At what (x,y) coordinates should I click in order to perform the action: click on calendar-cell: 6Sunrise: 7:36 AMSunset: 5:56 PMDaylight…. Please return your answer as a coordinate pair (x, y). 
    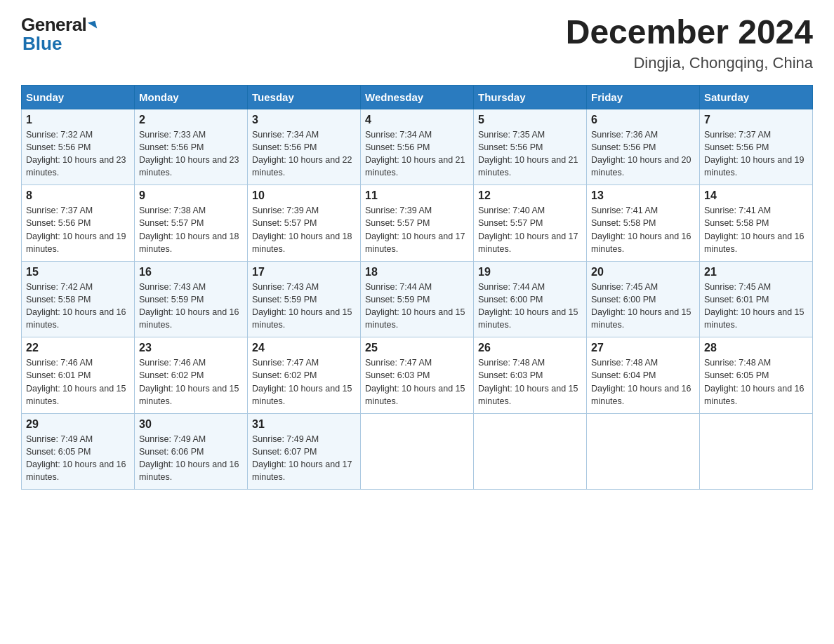
    Looking at the image, I should click on (643, 147).